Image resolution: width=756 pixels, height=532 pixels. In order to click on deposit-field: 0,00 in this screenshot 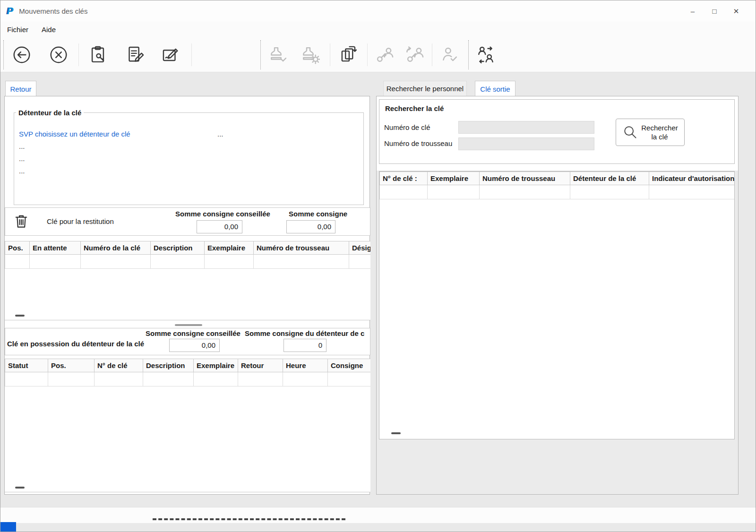, I will do `click(311, 227)`.